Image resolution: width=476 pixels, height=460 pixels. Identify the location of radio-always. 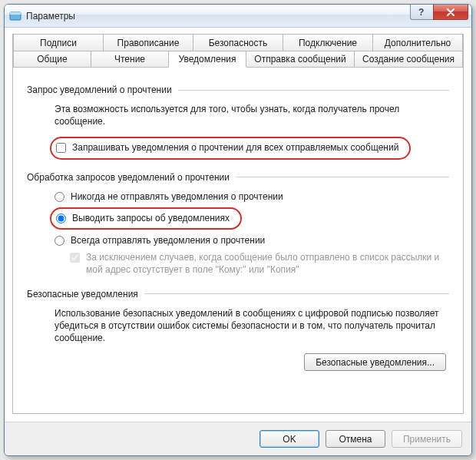
(60, 241).